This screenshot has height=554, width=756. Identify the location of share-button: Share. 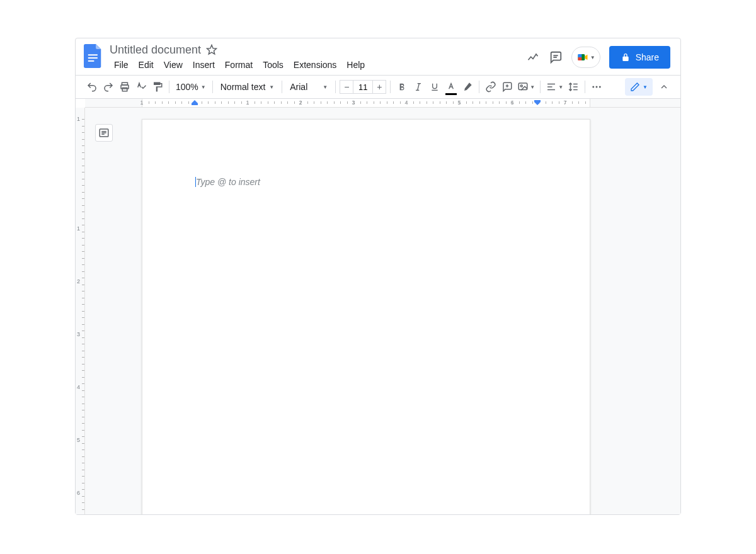
(640, 57).